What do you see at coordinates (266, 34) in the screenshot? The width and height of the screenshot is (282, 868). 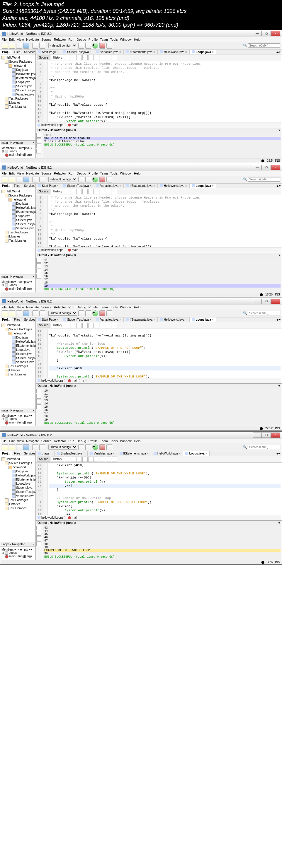 I see `maximize-button: ▢` at bounding box center [266, 34].